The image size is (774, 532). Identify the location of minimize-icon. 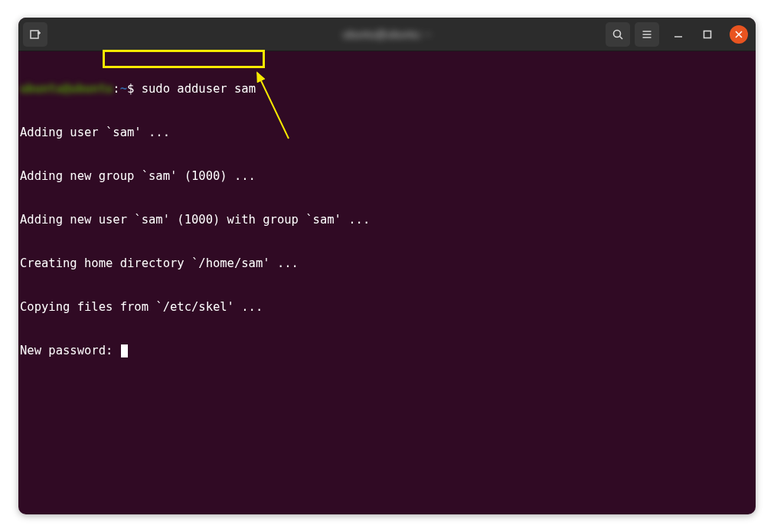
(678, 34).